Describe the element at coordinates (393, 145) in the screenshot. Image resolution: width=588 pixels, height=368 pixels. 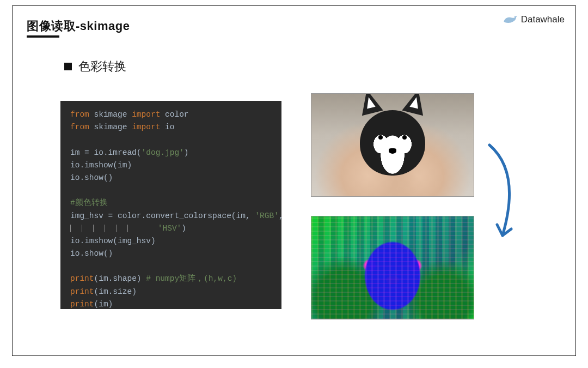
I see `image-original-rgb` at that location.